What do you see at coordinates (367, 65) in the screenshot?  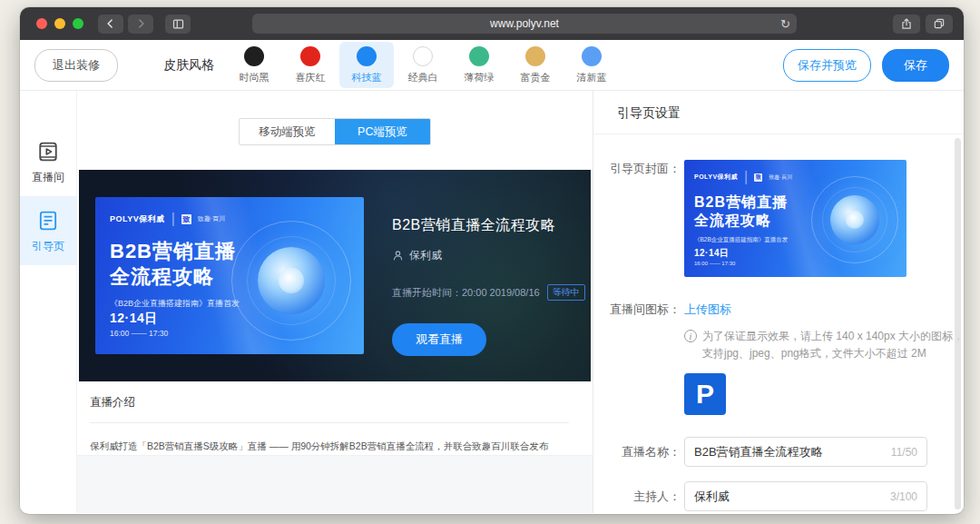 I see `skin-swatch-blue-selected: 科技蓝` at bounding box center [367, 65].